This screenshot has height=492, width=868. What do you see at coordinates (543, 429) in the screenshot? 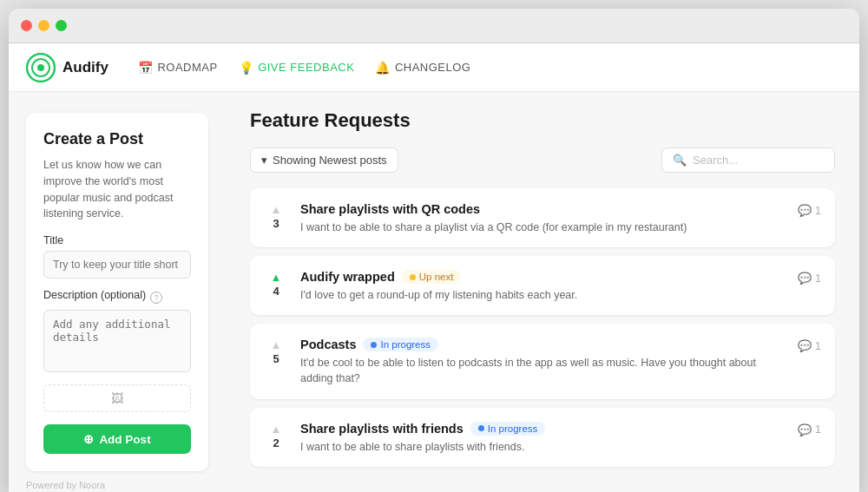
I see `post-title-row: Share playlists with friends In progress` at bounding box center [543, 429].